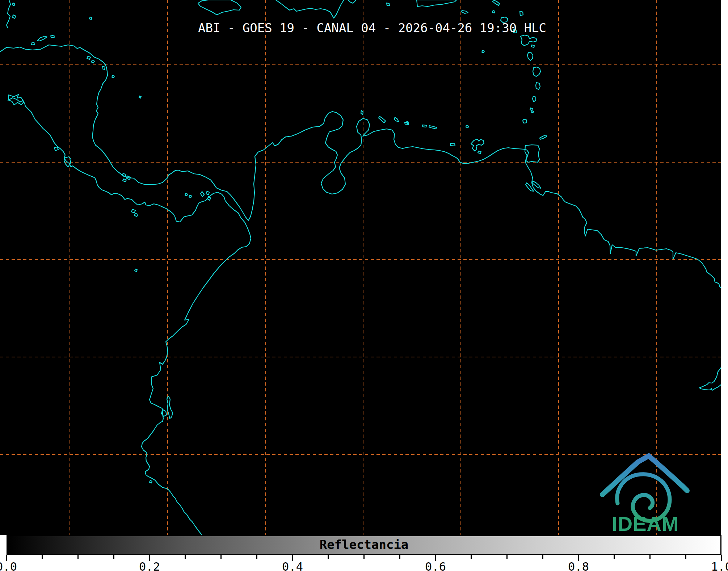  I want to click on image-title: ABI - GOES 19 - CANAL 04 - 2026-04-26 19…, so click(372, 28).